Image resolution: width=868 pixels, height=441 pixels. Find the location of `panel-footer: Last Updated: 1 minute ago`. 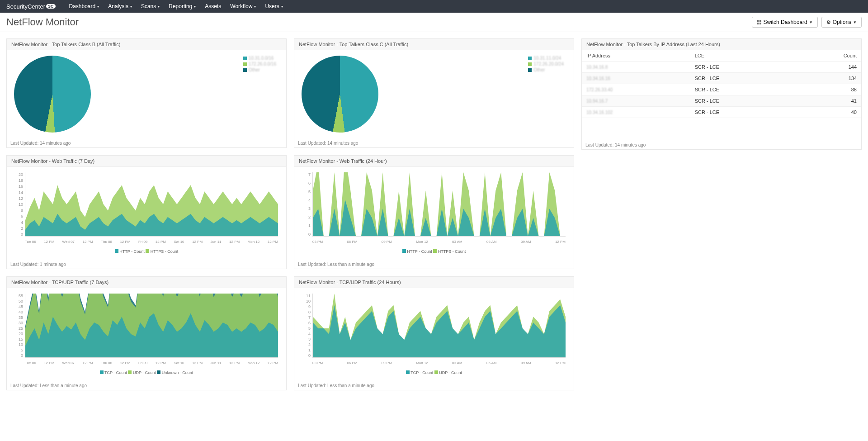

panel-footer: Last Updated: 1 minute ago is located at coordinates (146, 264).